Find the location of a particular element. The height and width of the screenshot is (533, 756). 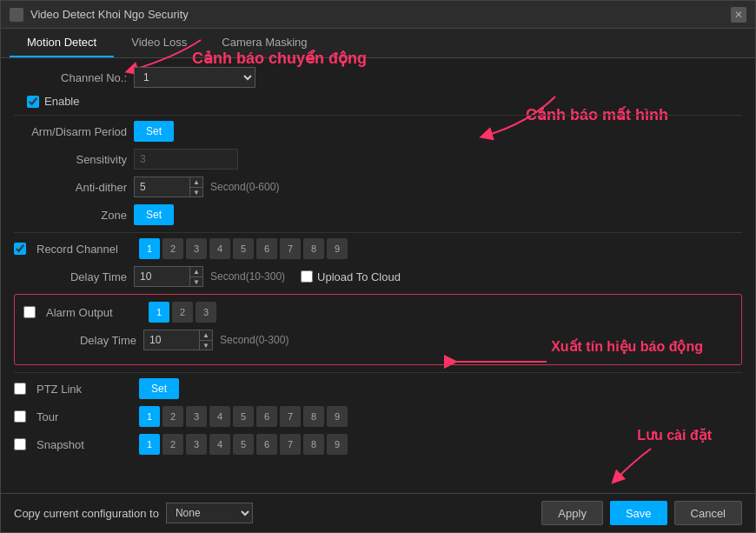

anti-dither-row: Anti-dither 5 ▲ ▼ Second(0-600) is located at coordinates (378, 187).